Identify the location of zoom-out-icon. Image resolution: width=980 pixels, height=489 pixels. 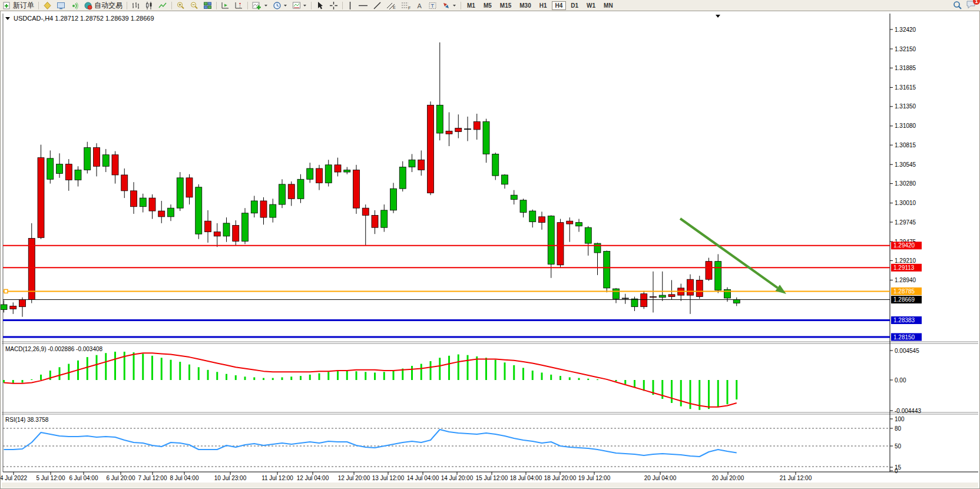
(194, 6).